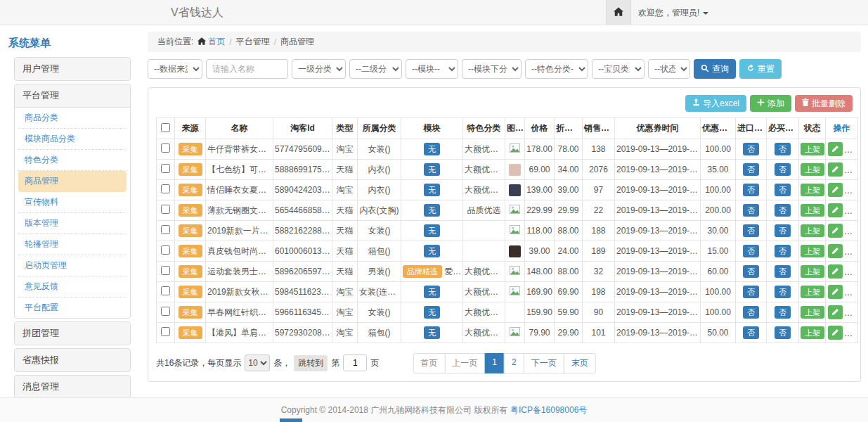 This screenshot has width=868, height=422. Describe the element at coordinates (514, 363) in the screenshot. I see `page-button: 2` at that location.